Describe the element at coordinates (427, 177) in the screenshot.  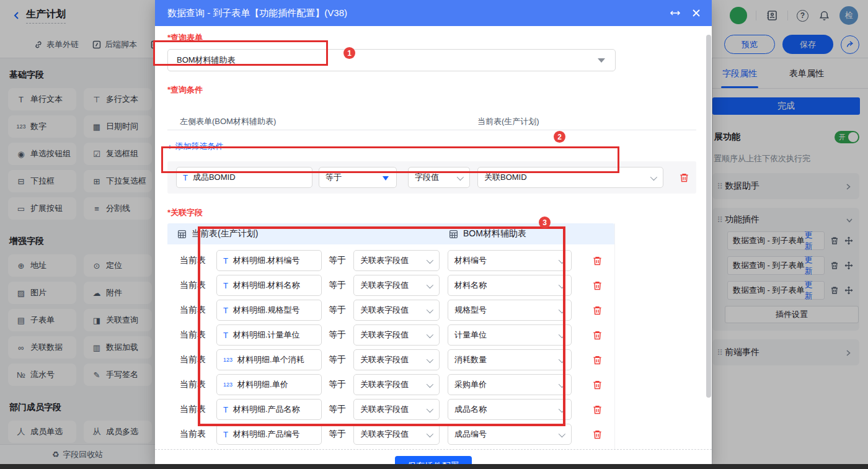
I see `condition-value-type: 字段值` at that location.